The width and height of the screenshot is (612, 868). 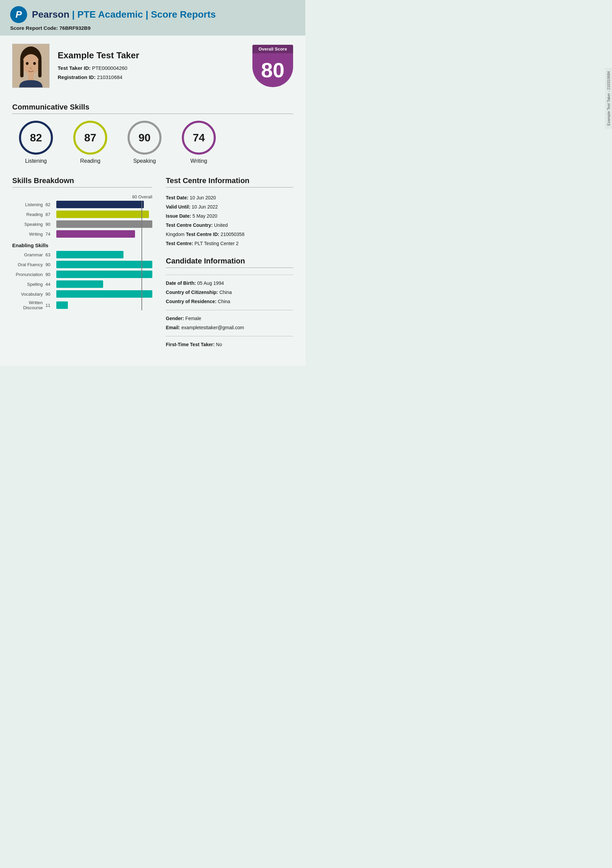 I want to click on bar-container-writing, so click(x=104, y=234).